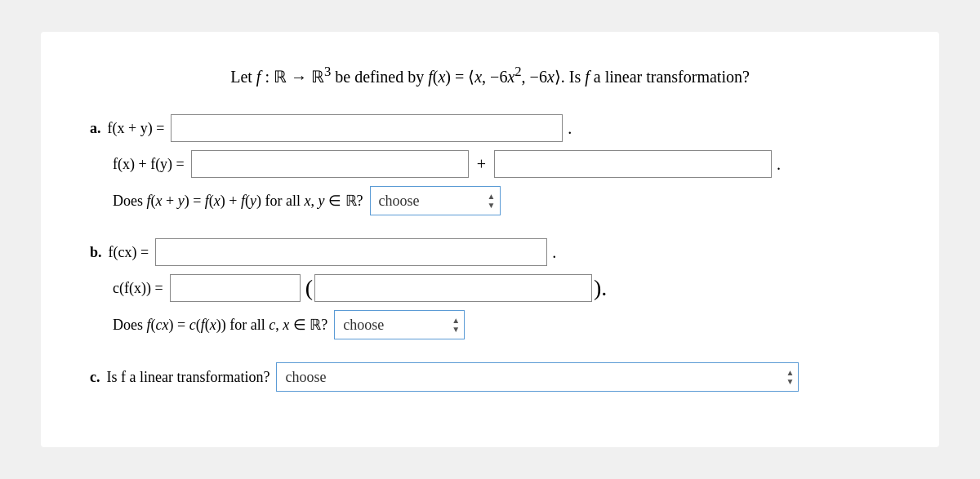 The height and width of the screenshot is (479, 980). Describe the element at coordinates (435, 201) in the screenshot. I see `section-a-choose-wrapper: choose yes no ▲ ▼` at that location.